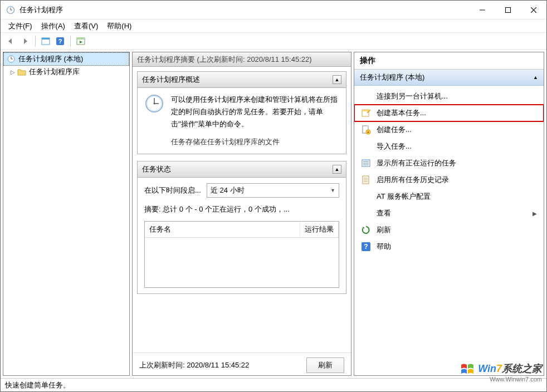  What do you see at coordinates (273, 190) in the screenshot?
I see `period-dropdown: 近 24 小时 ▼` at bounding box center [273, 190].